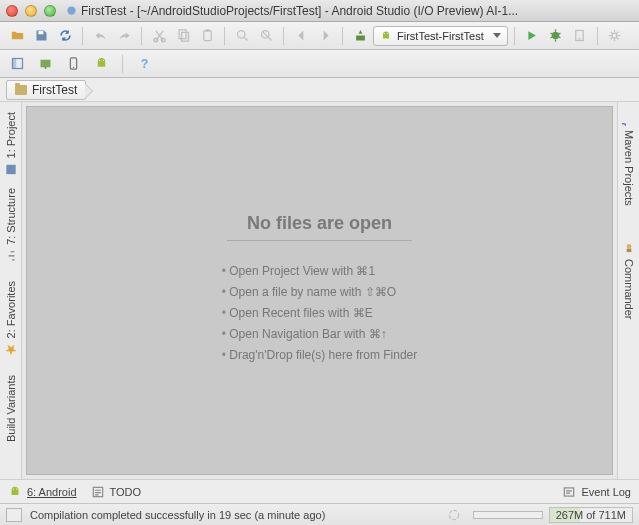 This screenshot has width=639, height=525. Describe the element at coordinates (497, 36) in the screenshot. I see `chevron-down-icon` at that location.